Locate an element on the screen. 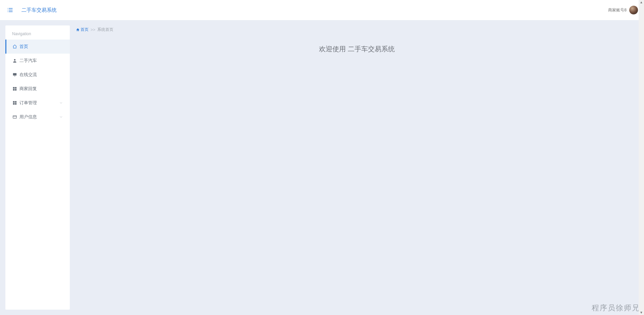  sidebar-item-used-cars: 二手汽车 is located at coordinates (38, 61).